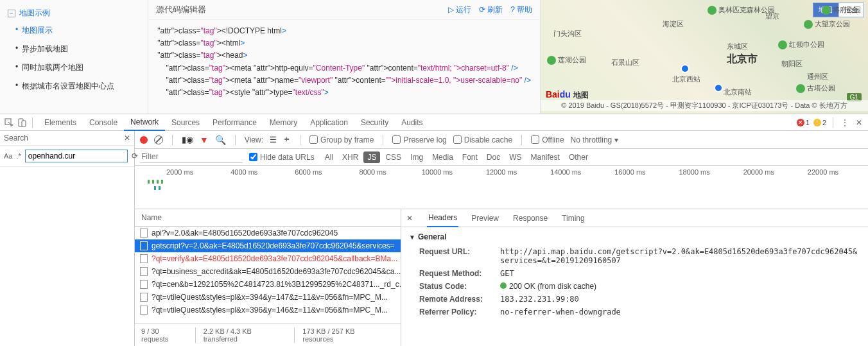  I want to click on status-dot-icon, so click(503, 286).